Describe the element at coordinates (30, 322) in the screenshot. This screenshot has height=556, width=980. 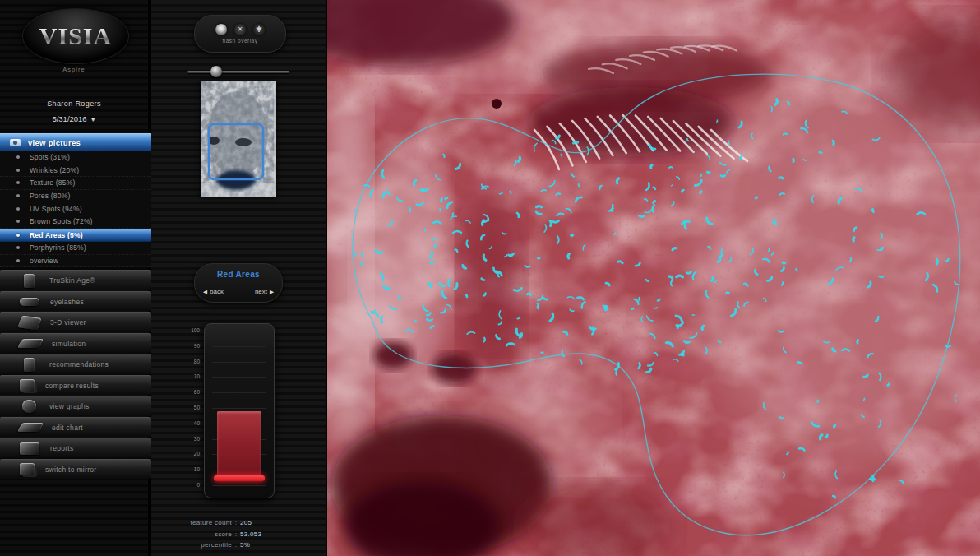
I see `cube-icon` at that location.